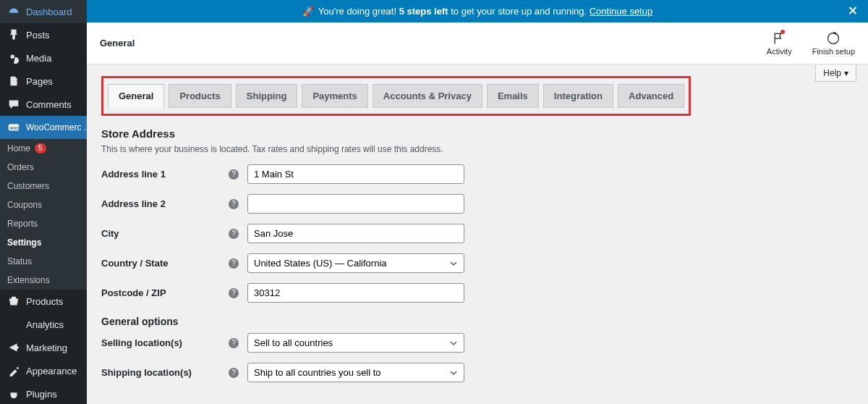 The image size is (868, 404). What do you see at coordinates (200, 96) in the screenshot?
I see `tab-products: Products` at bounding box center [200, 96].